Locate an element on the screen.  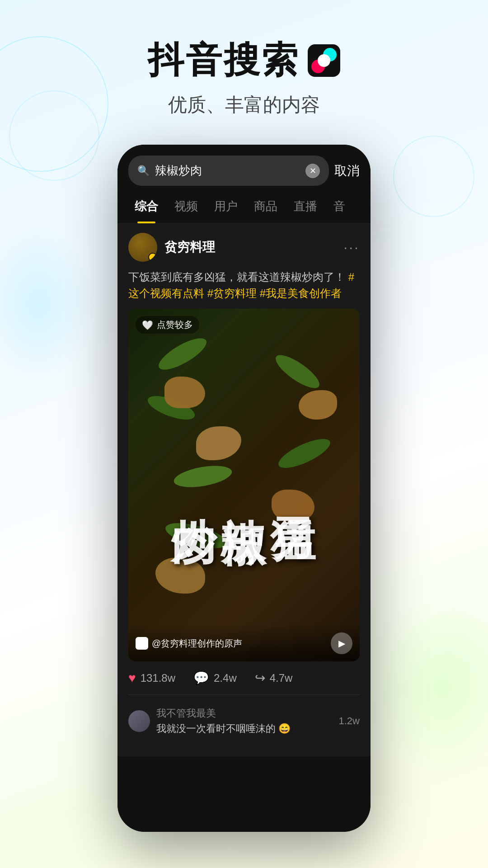
comment-avatar is located at coordinates (139, 721).